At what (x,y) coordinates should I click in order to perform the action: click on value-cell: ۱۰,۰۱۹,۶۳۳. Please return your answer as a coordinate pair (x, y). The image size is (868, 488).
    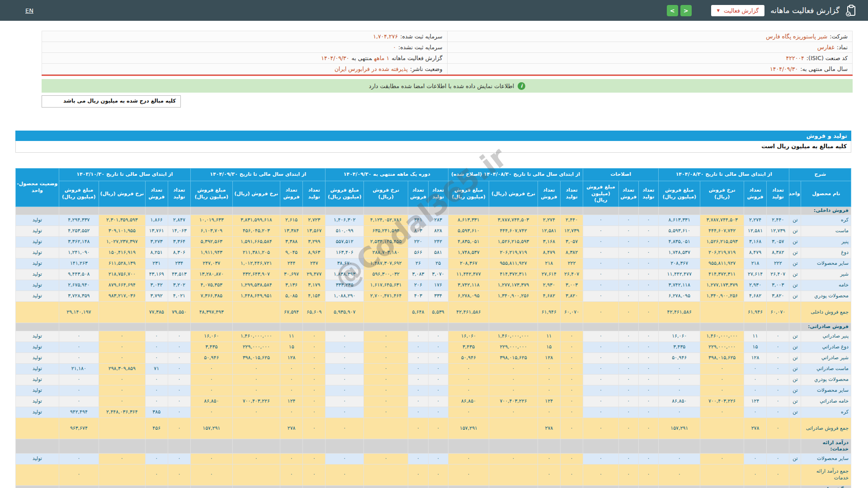
    Looking at the image, I should click on (212, 221).